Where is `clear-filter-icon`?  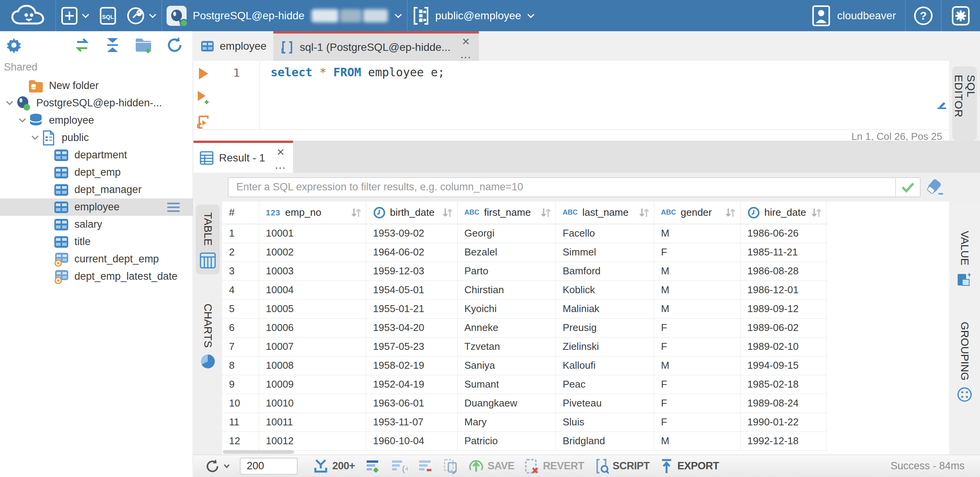
clear-filter-icon is located at coordinates (936, 187).